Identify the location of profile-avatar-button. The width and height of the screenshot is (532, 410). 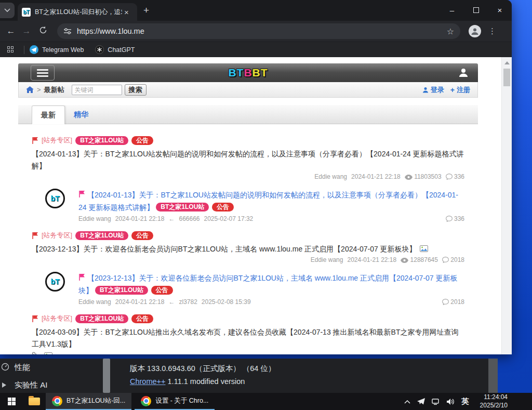
(475, 31).